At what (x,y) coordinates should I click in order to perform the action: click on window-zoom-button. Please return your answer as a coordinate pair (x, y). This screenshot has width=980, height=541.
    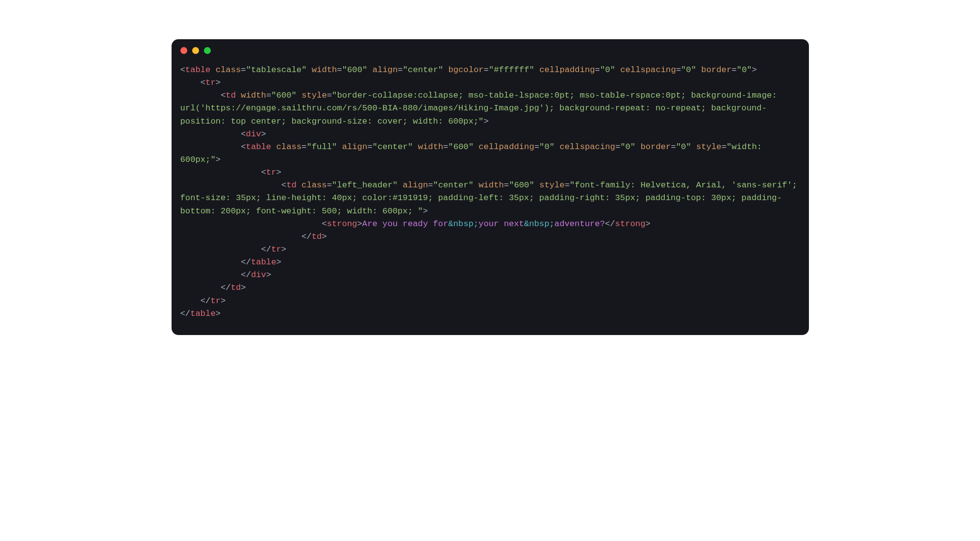
    Looking at the image, I should click on (207, 51).